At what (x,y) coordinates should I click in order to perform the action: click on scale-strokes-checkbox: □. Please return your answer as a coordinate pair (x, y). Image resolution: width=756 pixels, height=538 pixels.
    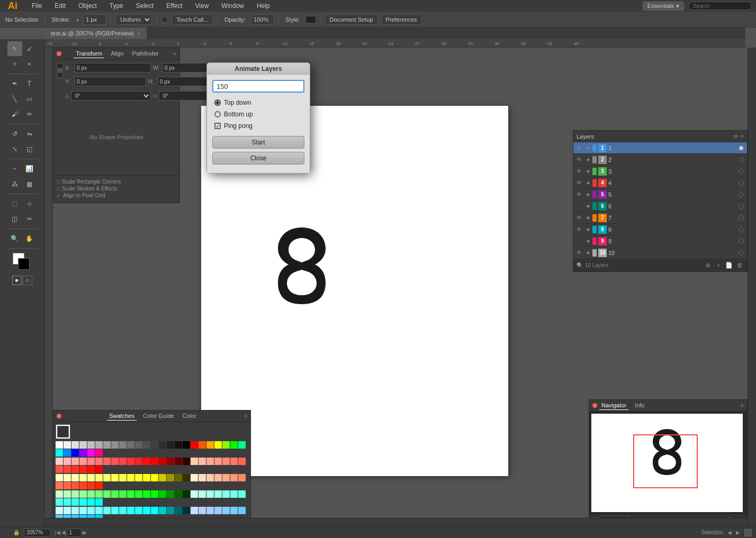
    Looking at the image, I should click on (58, 188).